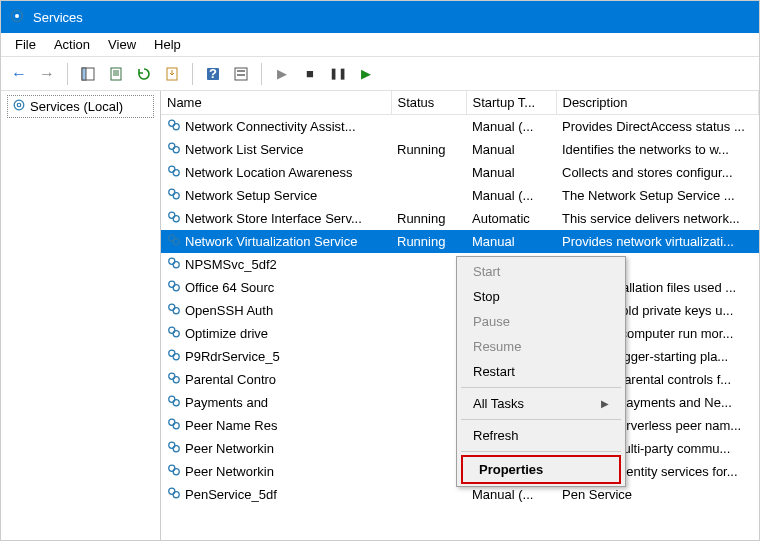 The width and height of the screenshot is (760, 541). I want to click on service-name: Network Connectivity Assist..., so click(270, 126).